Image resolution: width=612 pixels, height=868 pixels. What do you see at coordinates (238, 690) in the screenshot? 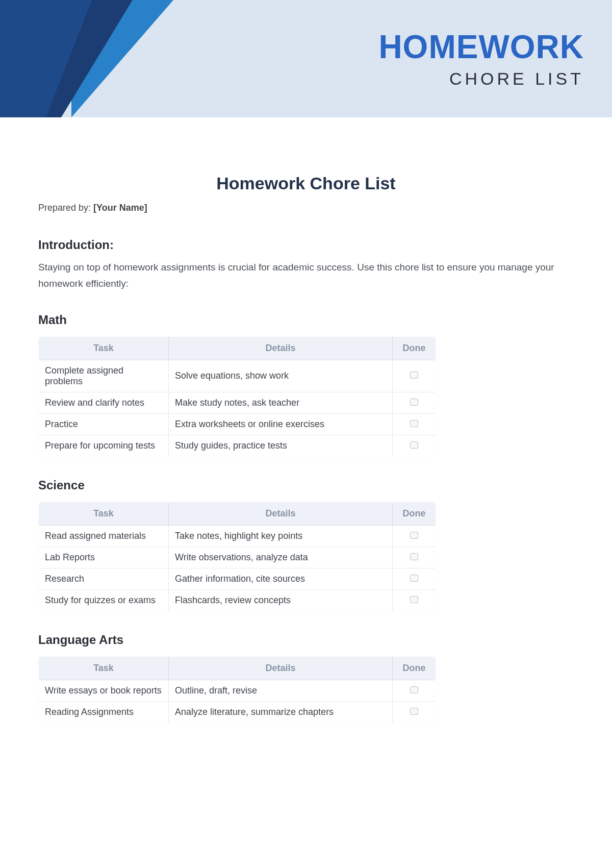
I see `table-row: Write essays or book reportsOutline, dra…` at bounding box center [238, 690].